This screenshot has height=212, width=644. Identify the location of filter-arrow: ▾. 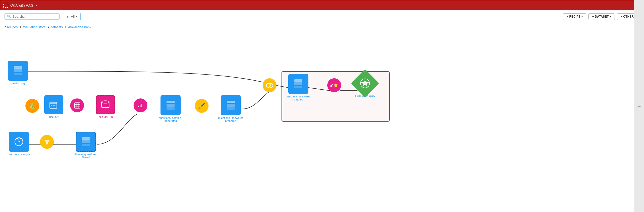
(77, 17).